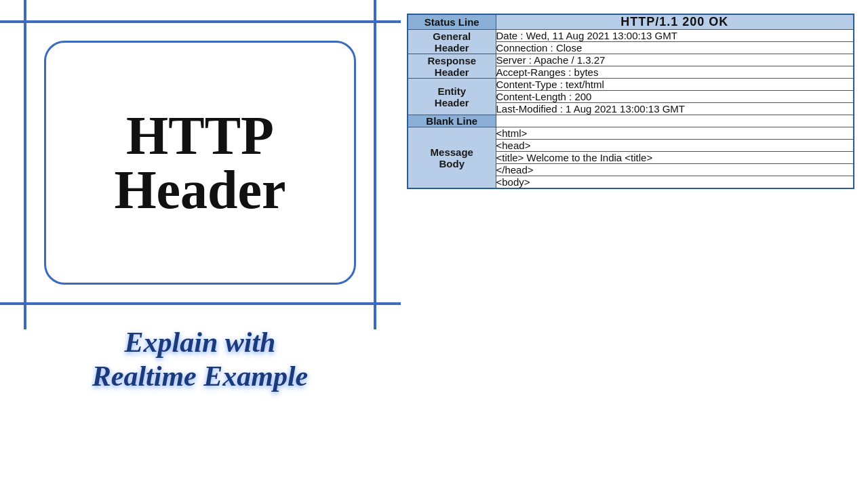 The image size is (868, 488). I want to click on h-line-top, so click(201, 22).